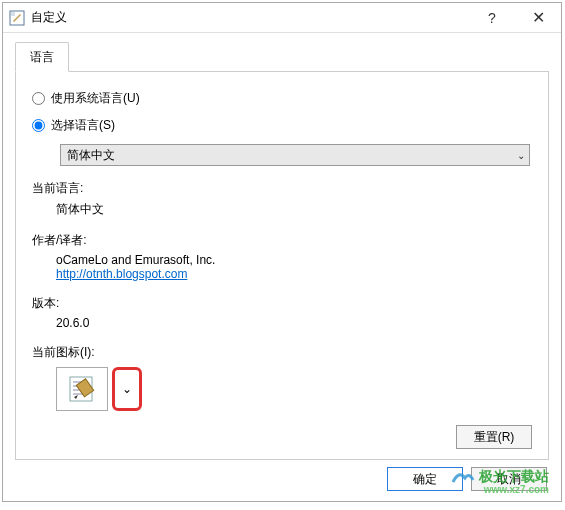 The height and width of the screenshot is (510, 565). Describe the element at coordinates (282, 126) in the screenshot. I see `radio-select-language: 选择语言(S)` at that location.